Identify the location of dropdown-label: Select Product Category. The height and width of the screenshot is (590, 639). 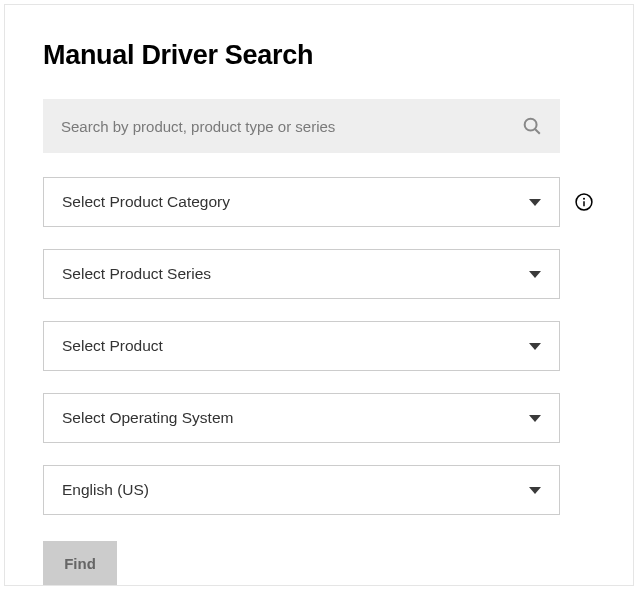
(146, 202).